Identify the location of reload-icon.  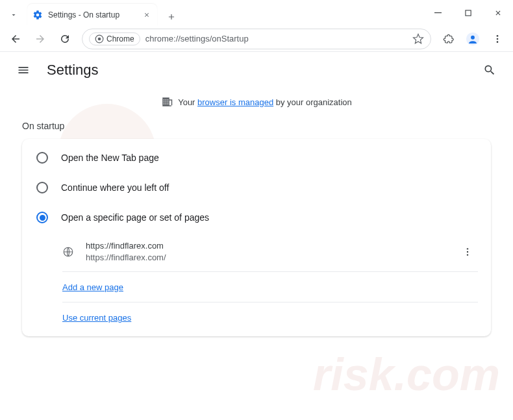
(65, 39).